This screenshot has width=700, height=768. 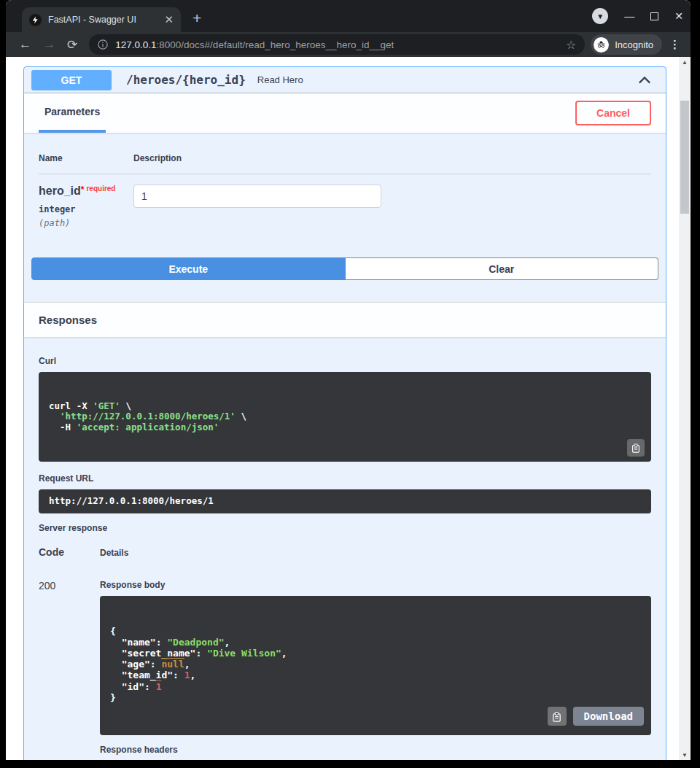 What do you see at coordinates (345, 113) in the screenshot?
I see `parameters-section-header: Parameters Cancel` at bounding box center [345, 113].